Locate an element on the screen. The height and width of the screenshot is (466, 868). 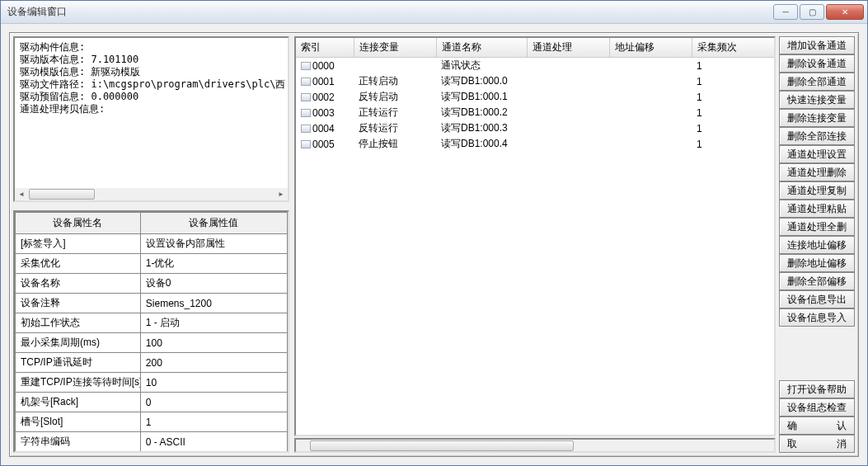
property-value: 1-优化 is located at coordinates (213, 264).